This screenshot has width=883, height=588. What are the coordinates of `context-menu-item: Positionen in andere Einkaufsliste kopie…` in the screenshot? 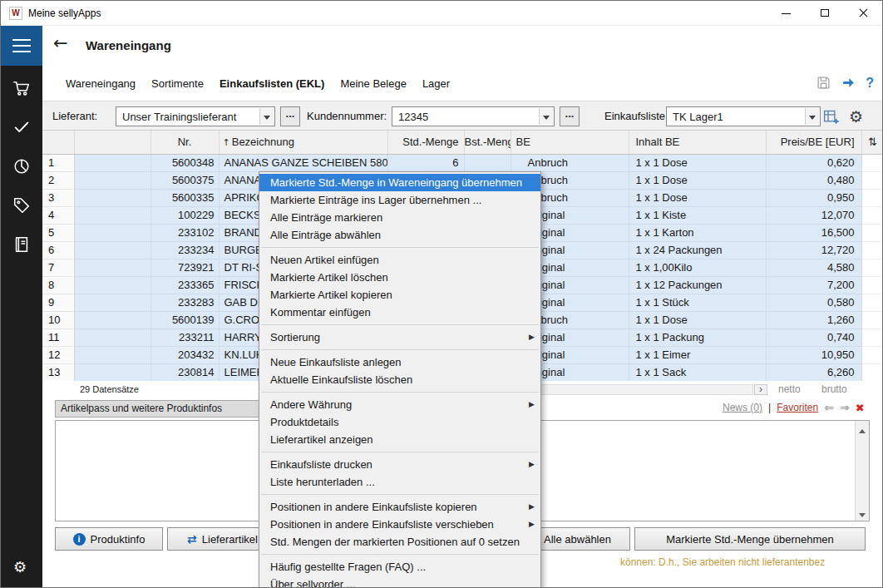 It's located at (400, 507).